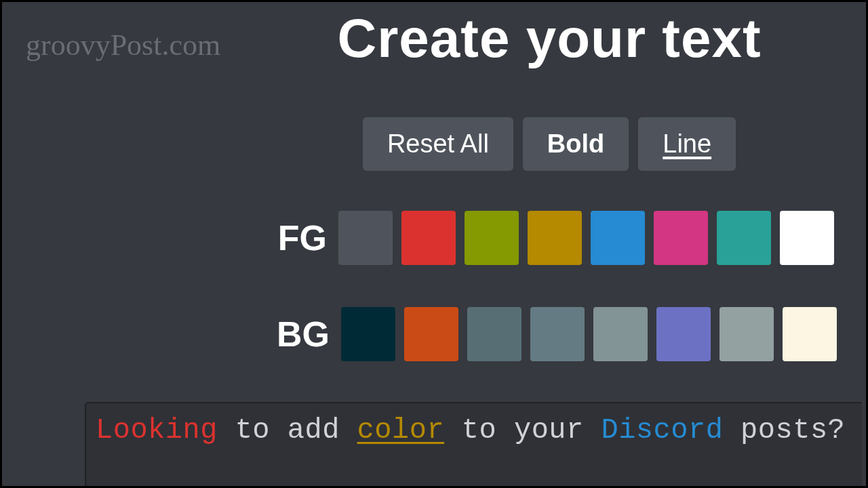 The height and width of the screenshot is (488, 868). I want to click on editor-span: posts?, so click(784, 430).